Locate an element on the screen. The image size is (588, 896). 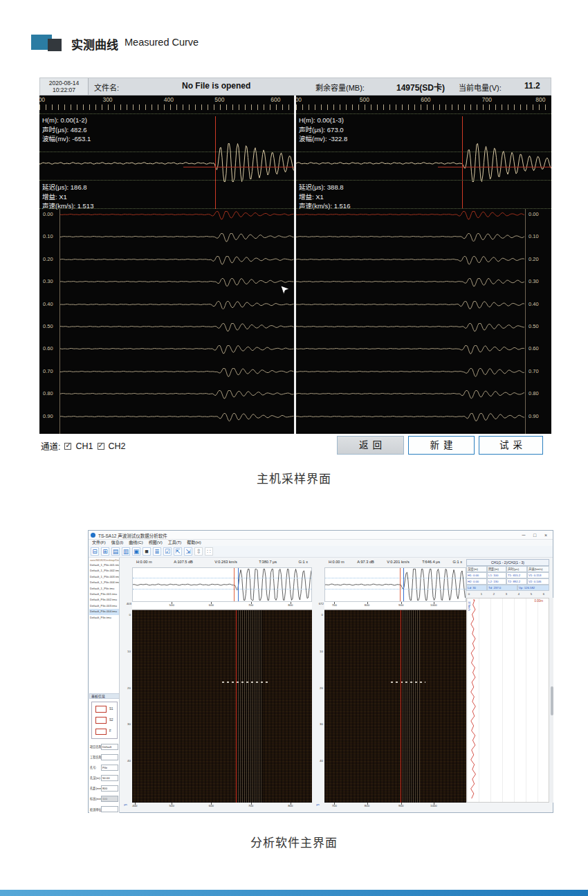
directory-path: swis/84182/Desktop/Default03 is located at coordinates (104, 560).